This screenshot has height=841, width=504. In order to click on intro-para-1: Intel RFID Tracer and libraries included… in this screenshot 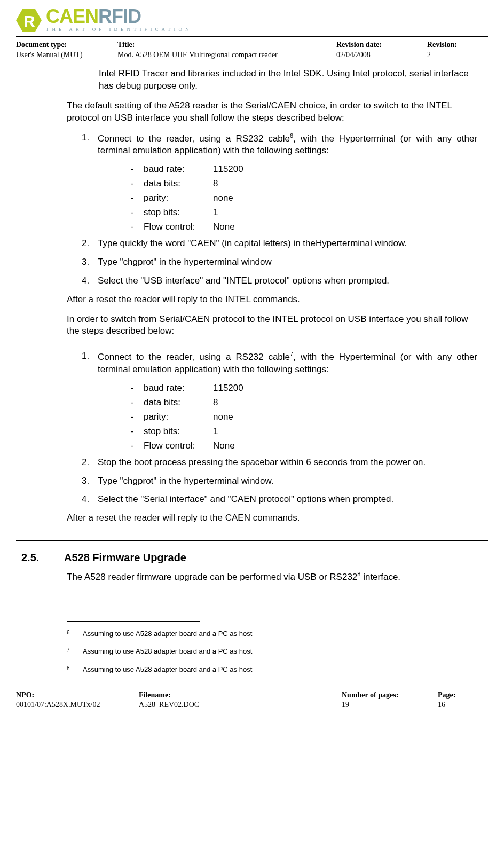, I will do `click(288, 80)`.